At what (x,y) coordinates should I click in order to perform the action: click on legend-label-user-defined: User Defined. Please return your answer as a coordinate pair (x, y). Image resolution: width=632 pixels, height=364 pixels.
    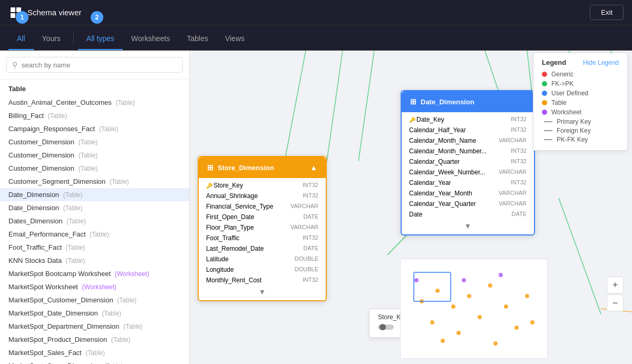
    Looking at the image, I should click on (570, 93).